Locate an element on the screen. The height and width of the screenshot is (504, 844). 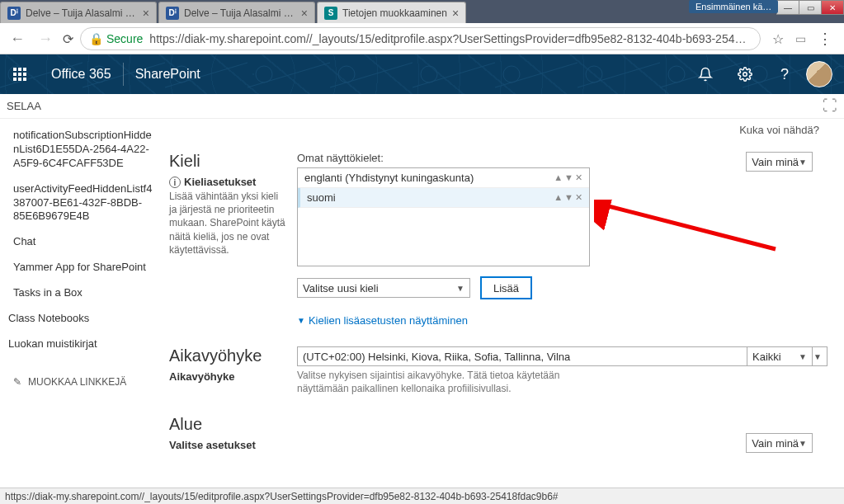
bookmark-icon: ☆ is located at coordinates (778, 40).